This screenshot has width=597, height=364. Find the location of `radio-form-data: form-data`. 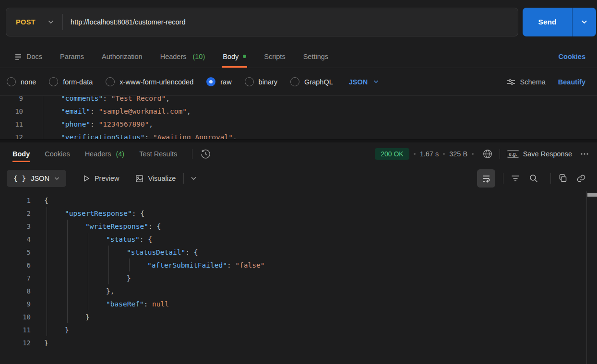

radio-form-data: form-data is located at coordinates (71, 82).